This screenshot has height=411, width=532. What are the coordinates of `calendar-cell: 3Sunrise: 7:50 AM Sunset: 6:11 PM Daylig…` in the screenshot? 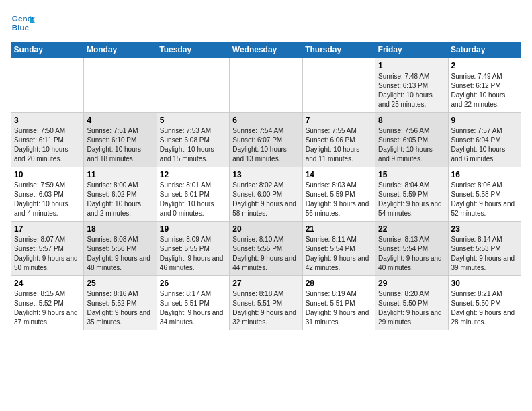 It's located at (48, 140).